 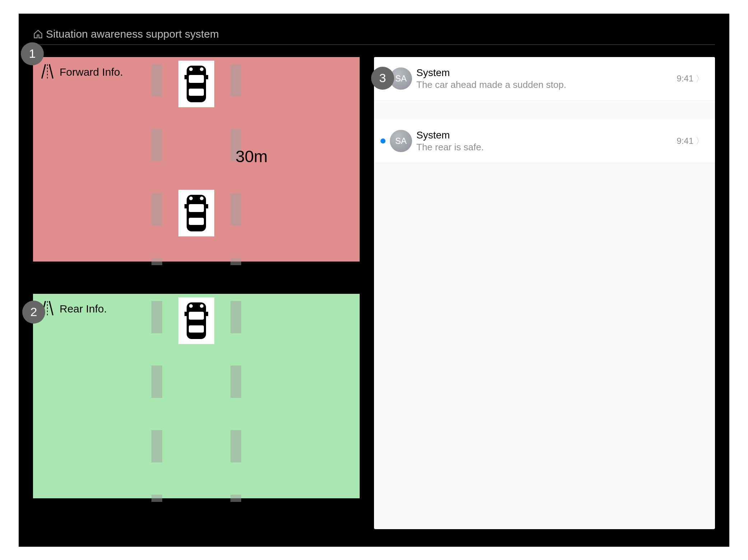 What do you see at coordinates (544, 79) in the screenshot?
I see `message-item: SA System The car ahead made a sudden st…` at bounding box center [544, 79].